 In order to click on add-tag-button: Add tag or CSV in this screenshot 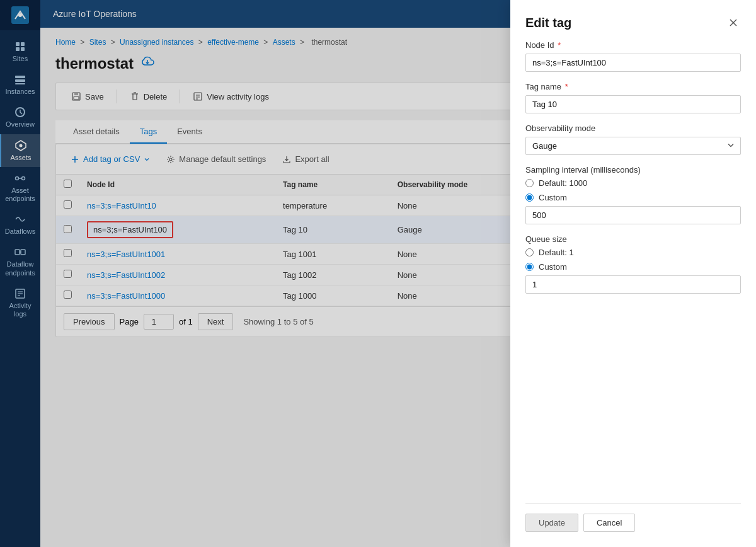, I will do `click(110, 159)`.